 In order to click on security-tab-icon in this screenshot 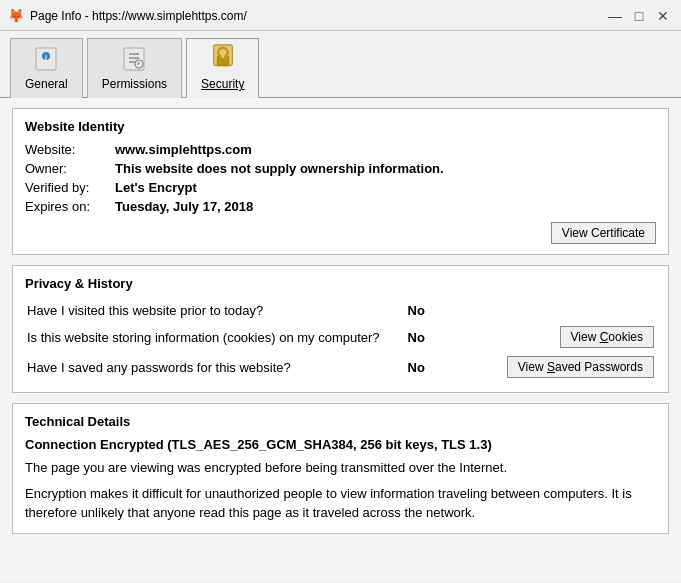, I will do `click(223, 59)`.